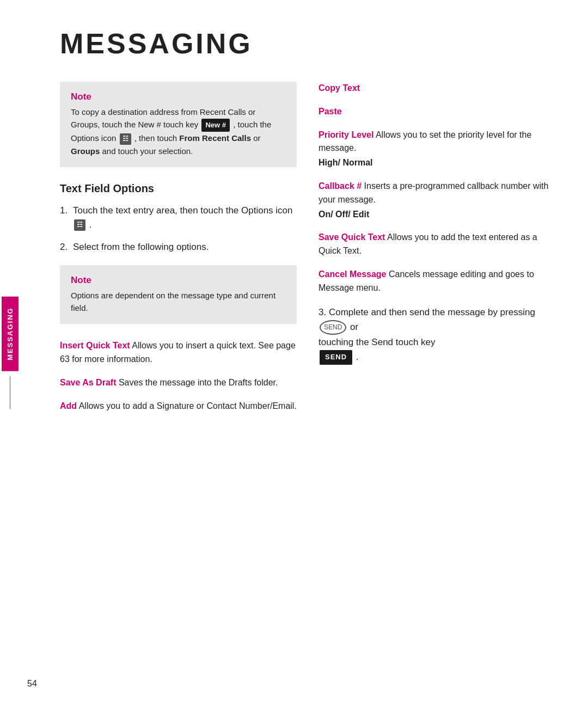  I want to click on step1-text: Touch the text entry area, then touch th…, so click(183, 210).